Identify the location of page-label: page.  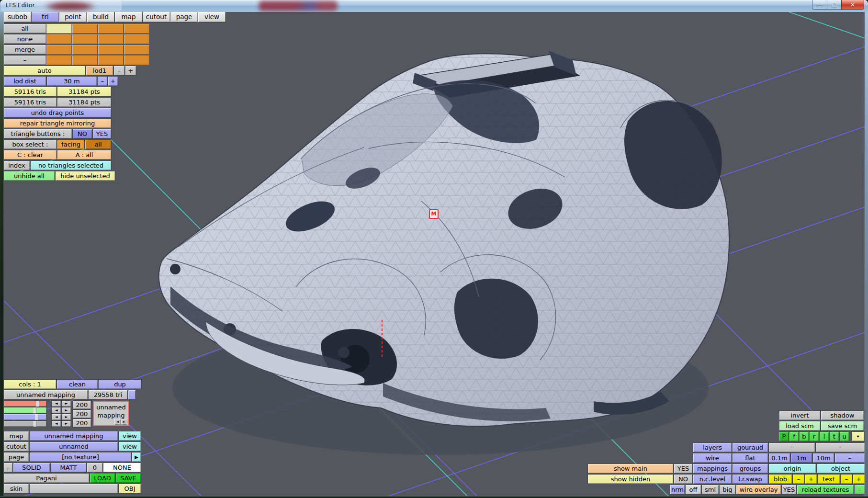
(16, 457).